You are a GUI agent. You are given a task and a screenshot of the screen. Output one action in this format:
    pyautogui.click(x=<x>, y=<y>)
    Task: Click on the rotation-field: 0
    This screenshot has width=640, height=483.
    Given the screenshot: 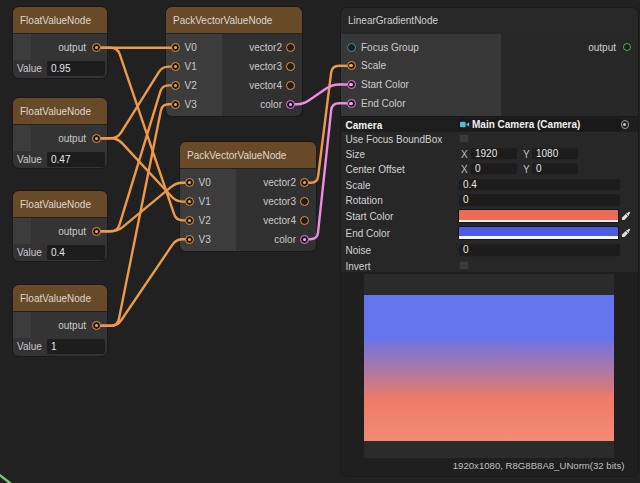 What is the action you would take?
    pyautogui.click(x=540, y=200)
    